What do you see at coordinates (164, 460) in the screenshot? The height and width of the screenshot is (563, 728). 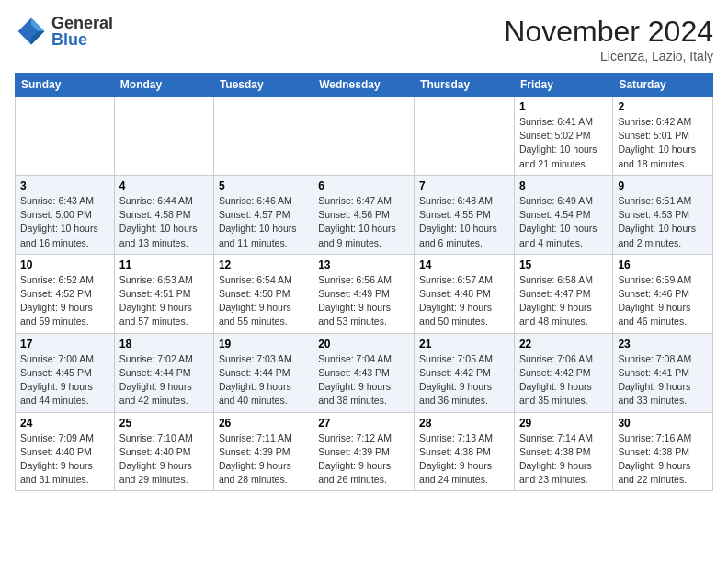 I see `day-info: Sunrise: 7:10 AM Sunset: 4:40 PM Dayligh…` at bounding box center [164, 460].